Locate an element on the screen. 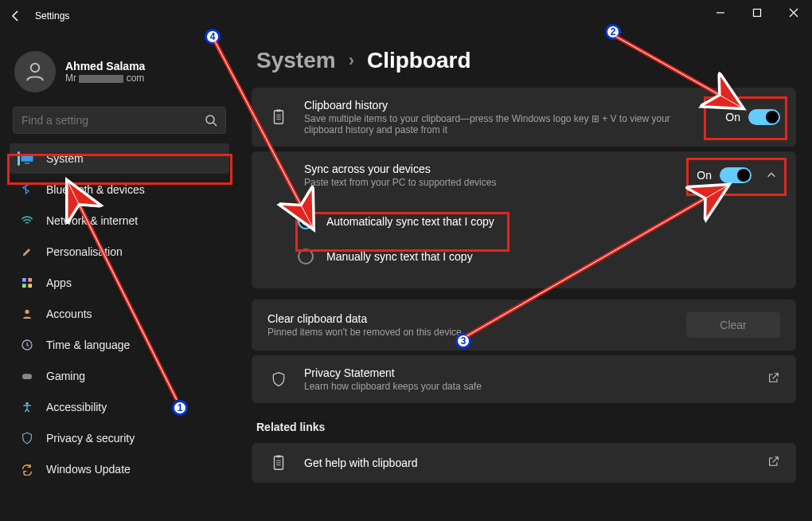 This screenshot has height=521, width=812. nav-time: Time & language is located at coordinates (119, 345).